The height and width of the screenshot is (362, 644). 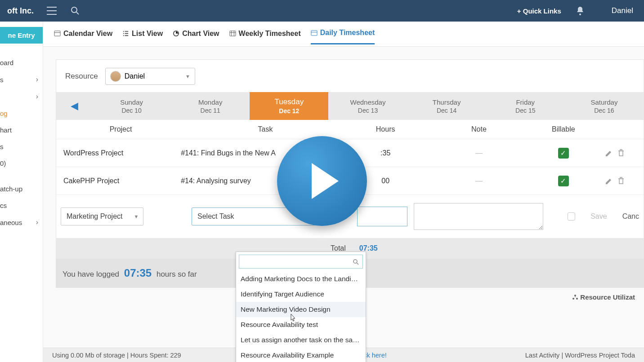 What do you see at coordinates (121, 181) in the screenshot?
I see `project-cell: CakePHP Project` at bounding box center [121, 181].